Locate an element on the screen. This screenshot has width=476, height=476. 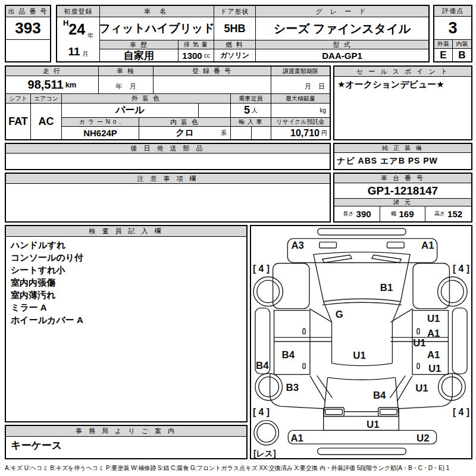
office-block: 事 務 局 よ り ご 案 内 キーケース is located at coordinates (126, 442).